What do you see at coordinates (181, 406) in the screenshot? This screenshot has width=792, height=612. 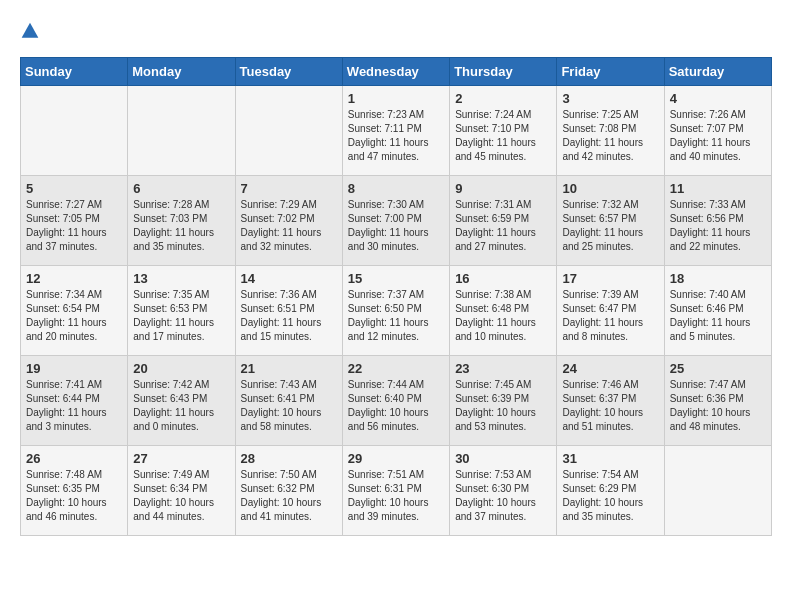 I see `day-info: Sunrise: 7:42 AM Sunset: 6:43 PM Dayligh…` at bounding box center [181, 406].